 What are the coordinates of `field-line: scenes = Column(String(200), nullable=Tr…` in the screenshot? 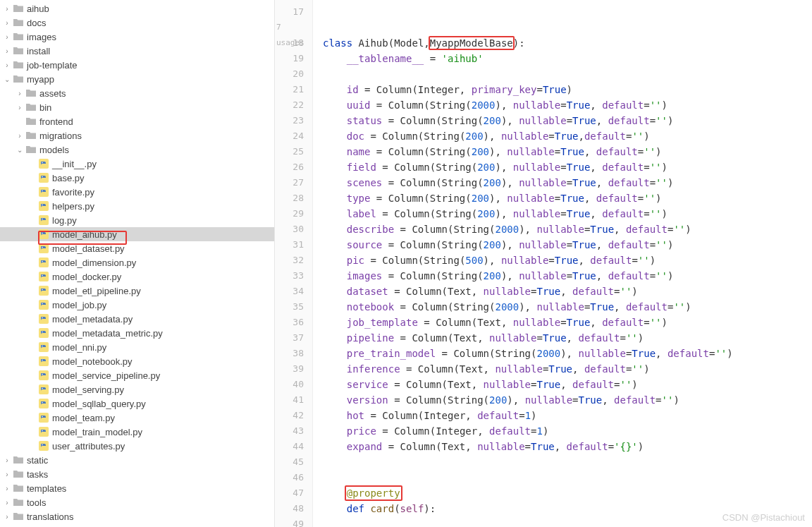 It's located at (562, 183).